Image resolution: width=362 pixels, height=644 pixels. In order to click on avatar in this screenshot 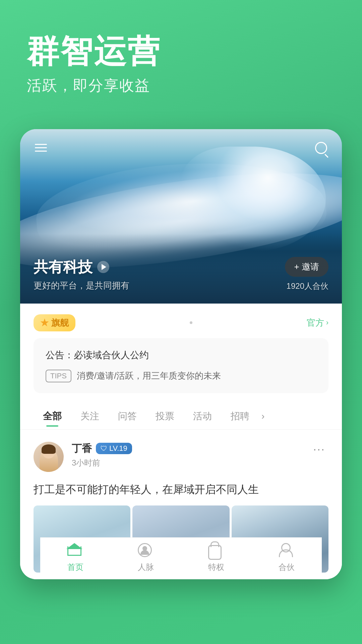, I will do `click(49, 457)`.